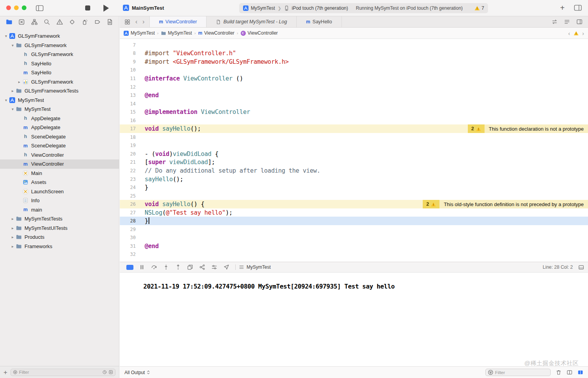 The width and height of the screenshot is (588, 378). What do you see at coordinates (60, 91) in the screenshot?
I see `tree-item-glsymframeworktests: ▸GLSymFrameworkTests` at bounding box center [60, 91].